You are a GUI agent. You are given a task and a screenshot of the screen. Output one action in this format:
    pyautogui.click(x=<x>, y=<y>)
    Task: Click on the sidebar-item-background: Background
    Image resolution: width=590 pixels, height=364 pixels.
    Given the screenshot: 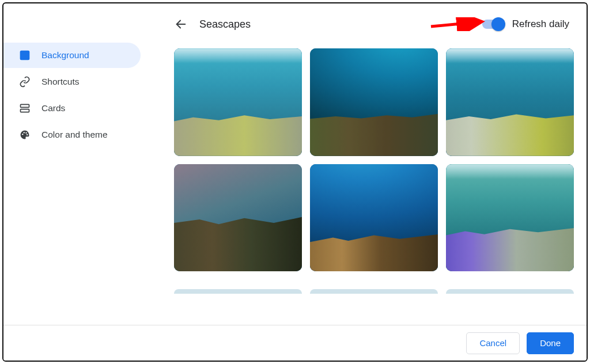 What is the action you would take?
    pyautogui.click(x=72, y=55)
    